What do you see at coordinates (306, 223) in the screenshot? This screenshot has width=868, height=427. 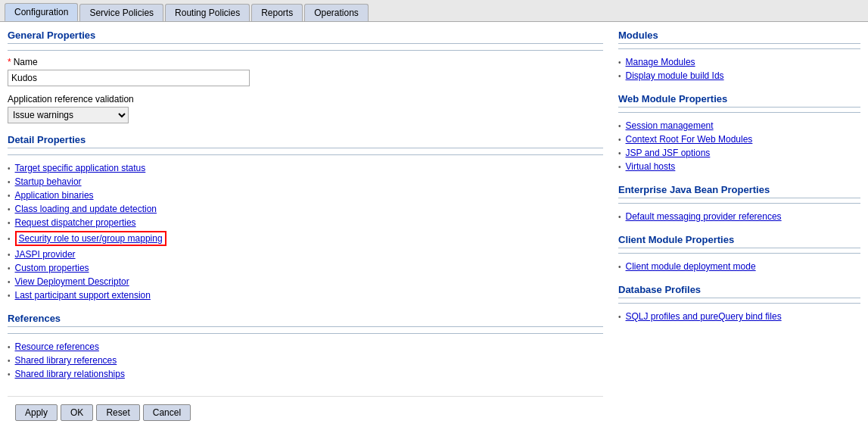 I see `list-item: Request dispatcher properties` at bounding box center [306, 223].